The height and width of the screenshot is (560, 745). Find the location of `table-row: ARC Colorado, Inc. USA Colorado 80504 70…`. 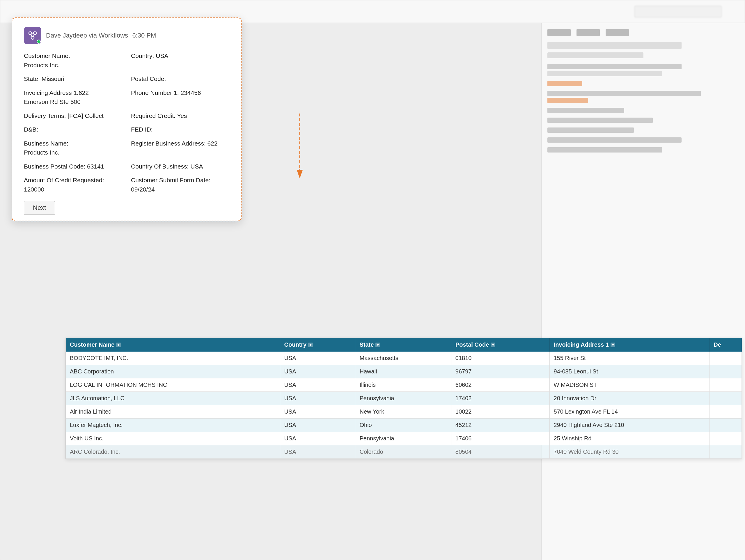

table-row: ARC Colorado, Inc. USA Colorado 80504 70… is located at coordinates (403, 452).